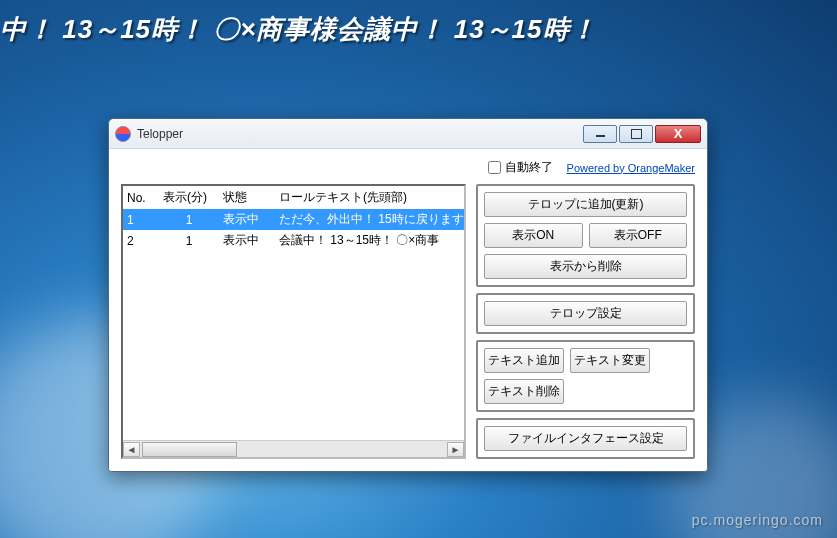  Describe the element at coordinates (190, 450) in the screenshot. I see `scroll-thumb` at that location.